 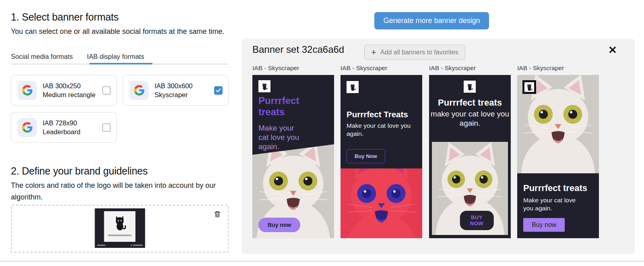 What do you see at coordinates (121, 191) in the screenshot?
I see `brand-guidelines-description: The colors and ratio of the logo will be…` at bounding box center [121, 191].